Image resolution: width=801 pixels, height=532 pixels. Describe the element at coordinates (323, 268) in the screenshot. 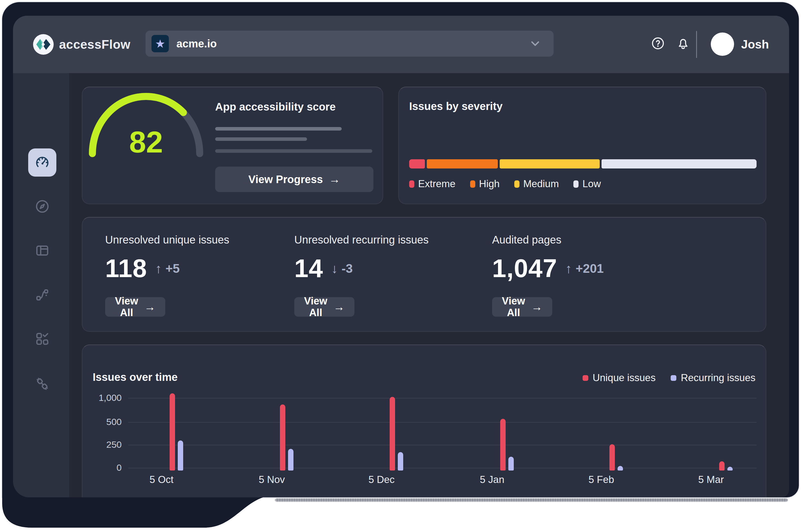

I see `stat-value-row: 14↓-3` at that location.